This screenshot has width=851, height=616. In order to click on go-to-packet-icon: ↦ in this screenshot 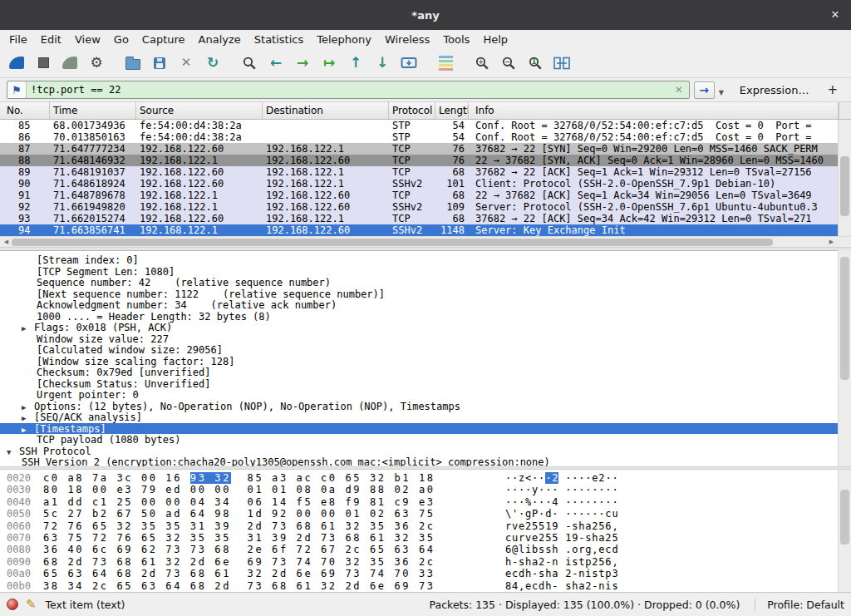, I will do `click(329, 63)`.